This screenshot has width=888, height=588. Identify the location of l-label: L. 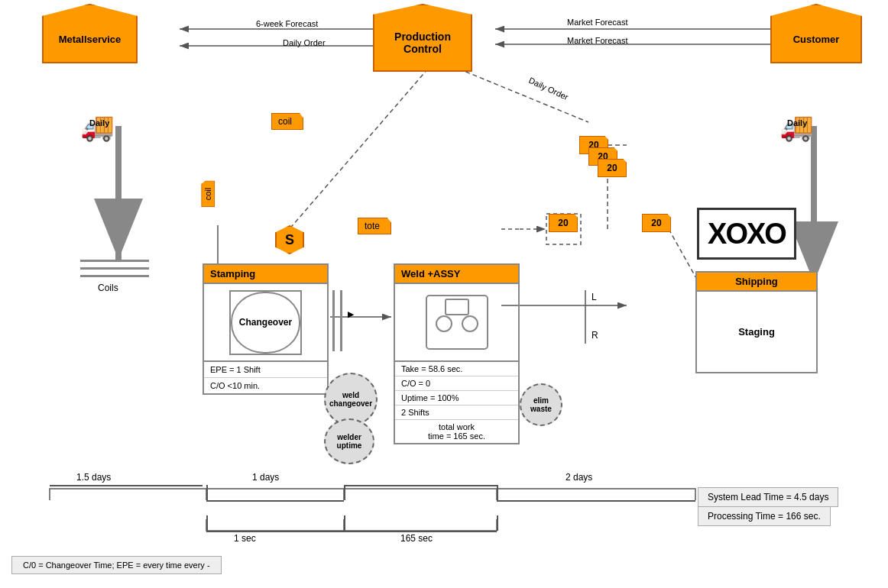
(595, 297).